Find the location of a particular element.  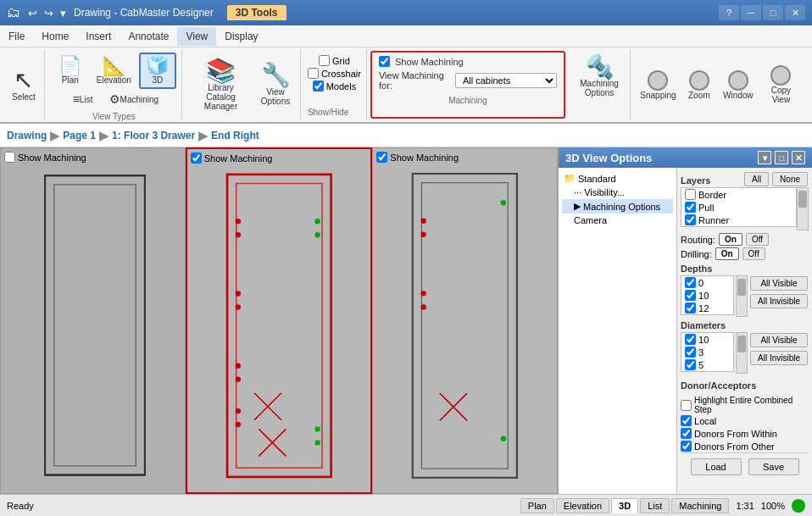

depth-0-check is located at coordinates (690, 283).